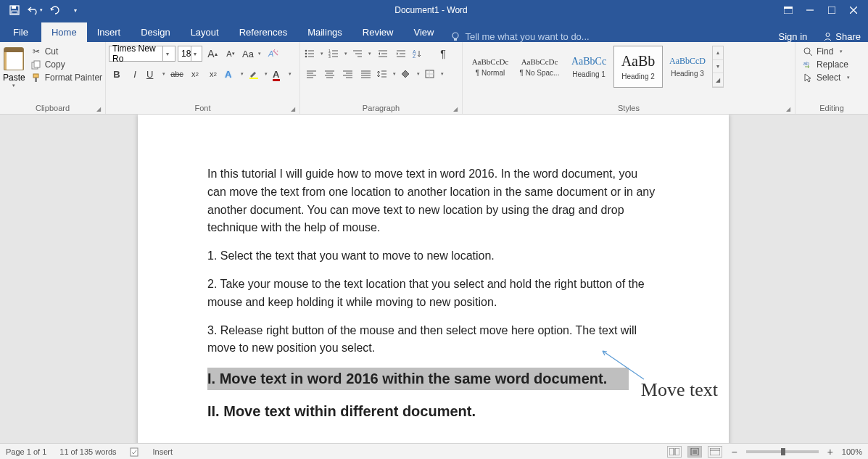 This screenshot has height=459, width=868. What do you see at coordinates (490, 67) in the screenshot?
I see `style---normal: AaBbCcDc¶ Normal` at bounding box center [490, 67].